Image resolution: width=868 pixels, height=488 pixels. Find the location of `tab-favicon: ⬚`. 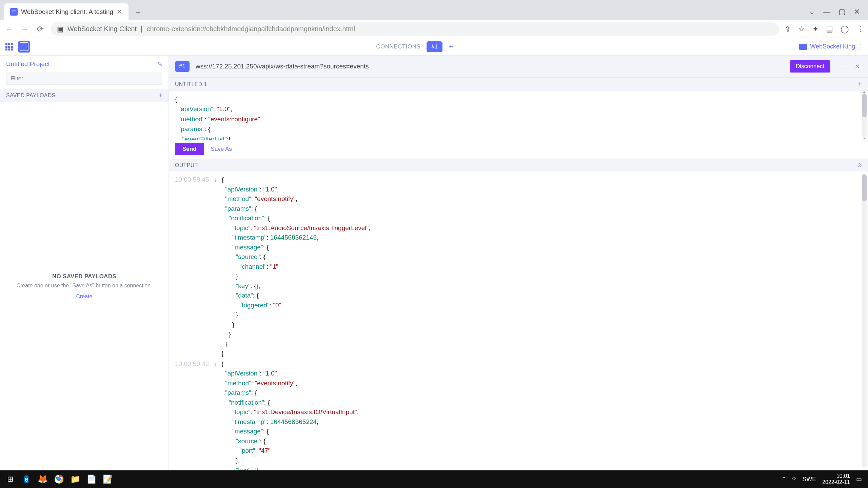

tab-favicon: ⬚ is located at coordinates (14, 12).